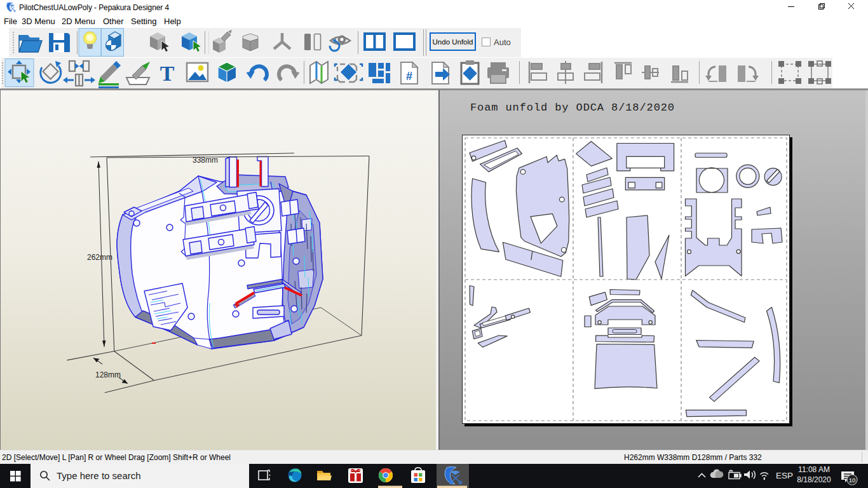  Describe the element at coordinates (853, 480) in the screenshot. I see `svg-text: 10` at that location.